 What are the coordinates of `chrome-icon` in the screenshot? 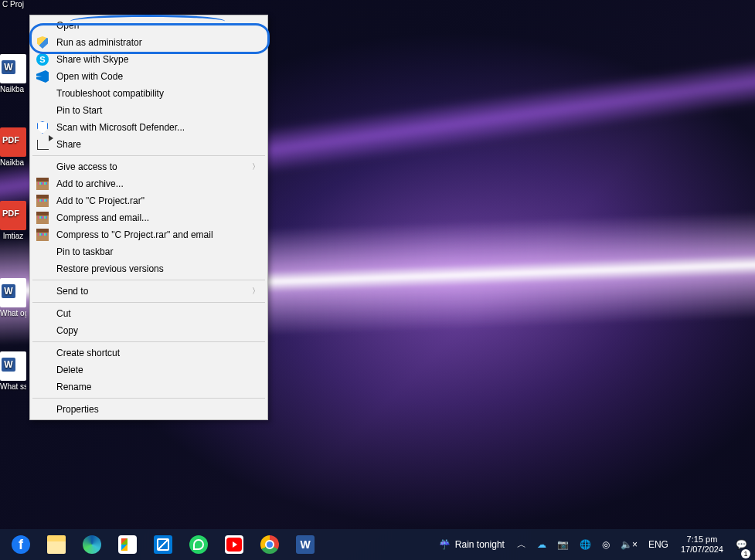 It's located at (270, 545).